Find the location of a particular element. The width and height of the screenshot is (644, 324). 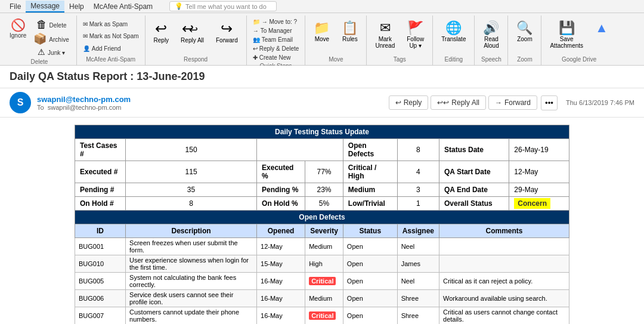

reply-all-action-button: ↩↩ Reply All is located at coordinates (458, 103).